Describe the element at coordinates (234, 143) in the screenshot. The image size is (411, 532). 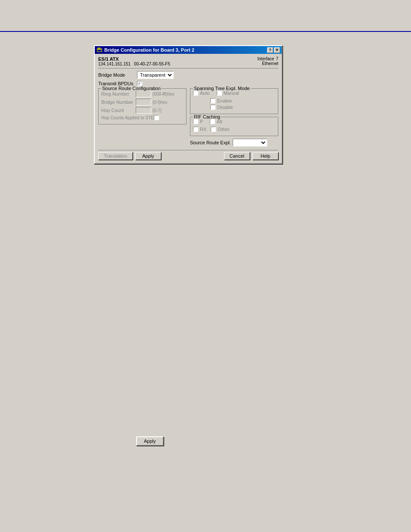
I see `source-route-expl-row: Source Route Expl.` at that location.